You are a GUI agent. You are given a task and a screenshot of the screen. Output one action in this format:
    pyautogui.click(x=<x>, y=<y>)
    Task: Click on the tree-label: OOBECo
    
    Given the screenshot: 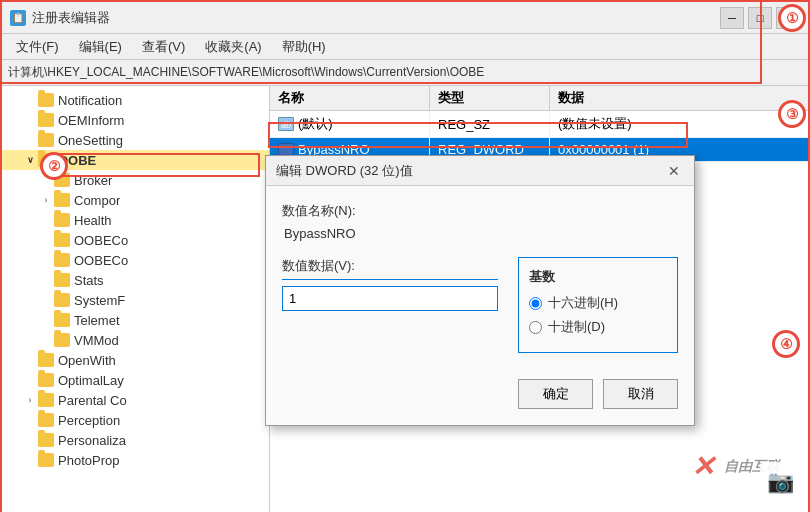 What is the action you would take?
    pyautogui.click(x=101, y=260)
    